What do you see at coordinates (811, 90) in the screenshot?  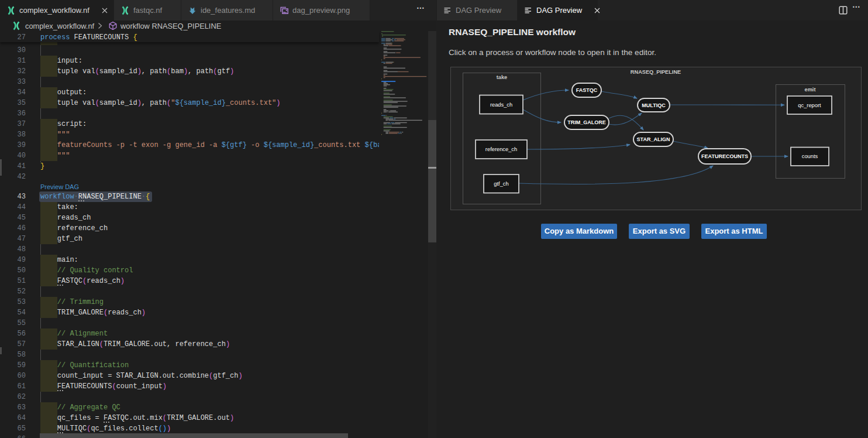 I see `svg-text: emit` at bounding box center [811, 90].